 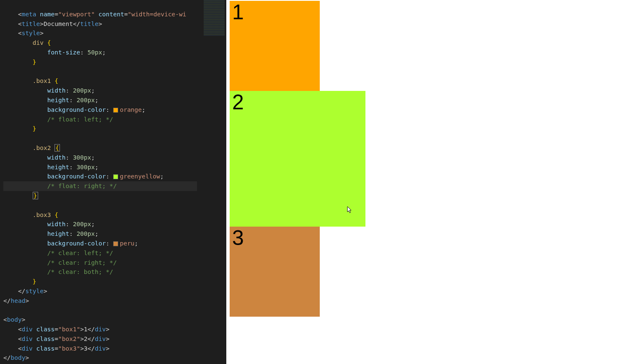 I want to click on comment-clear-right: /* clear: right; */, so click(x=82, y=263).